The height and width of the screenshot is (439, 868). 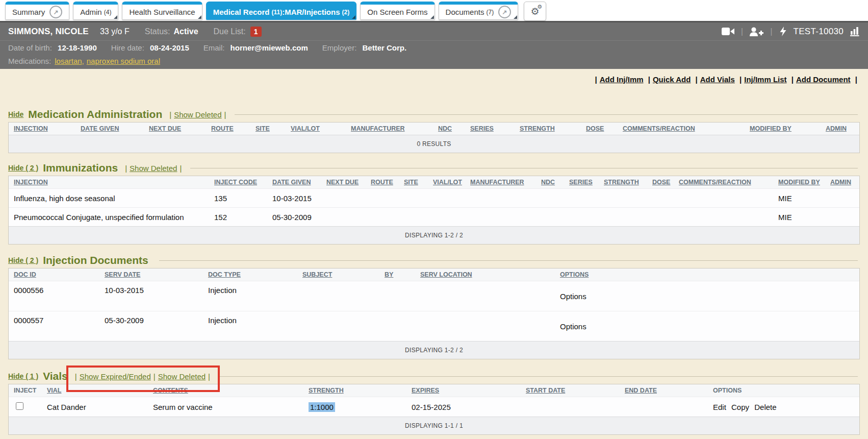 I want to click on video-call-icon, so click(x=728, y=32).